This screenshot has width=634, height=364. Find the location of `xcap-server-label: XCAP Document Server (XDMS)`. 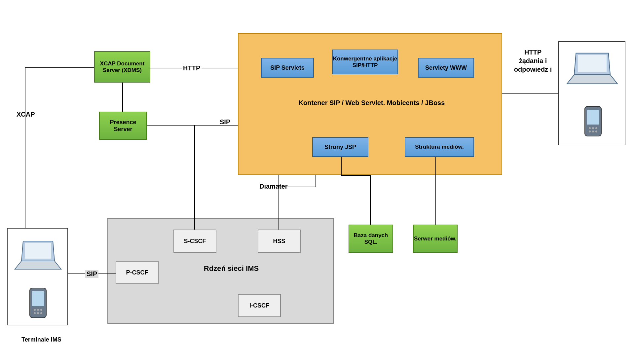

xcap-server-label: XCAP Document Server (XDMS) is located at coordinates (122, 67).